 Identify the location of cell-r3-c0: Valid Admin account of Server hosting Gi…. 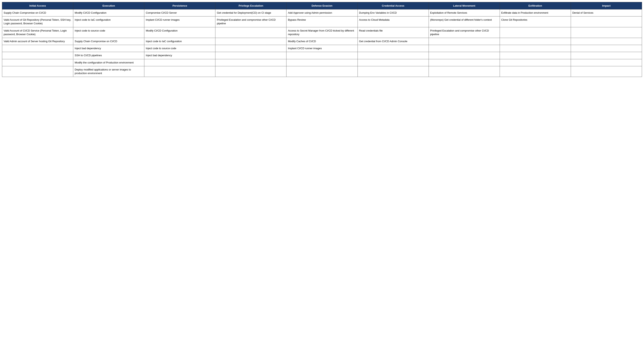
(38, 41).